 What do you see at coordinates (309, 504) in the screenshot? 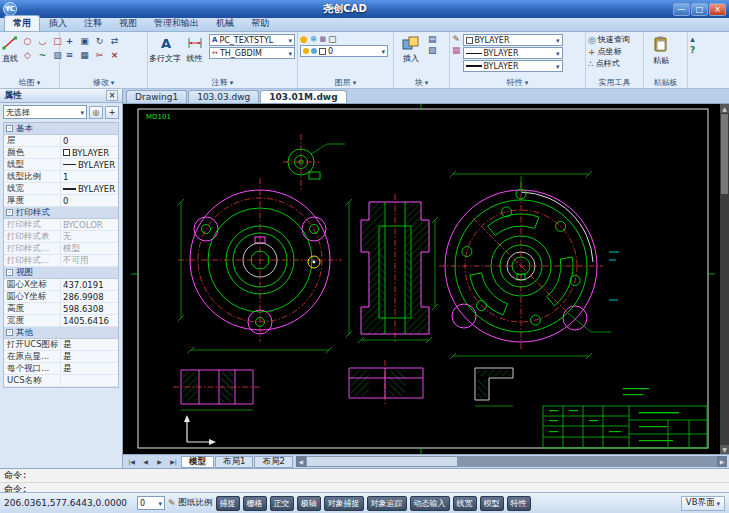
I see `polar-toggle: 极轴` at bounding box center [309, 504].